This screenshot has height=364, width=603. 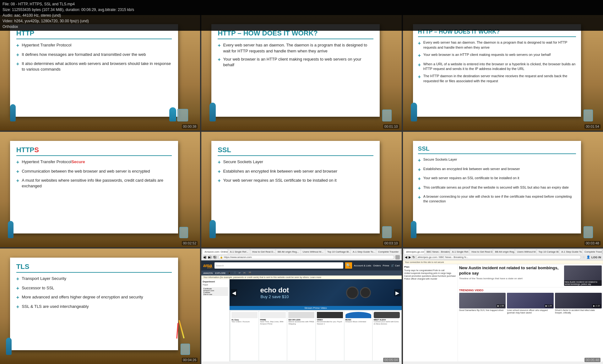 What do you see at coordinates (100, 306) in the screenshot?
I see `cell-tls: TLS Transport Layer Security Successor t…` at bounding box center [100, 306].